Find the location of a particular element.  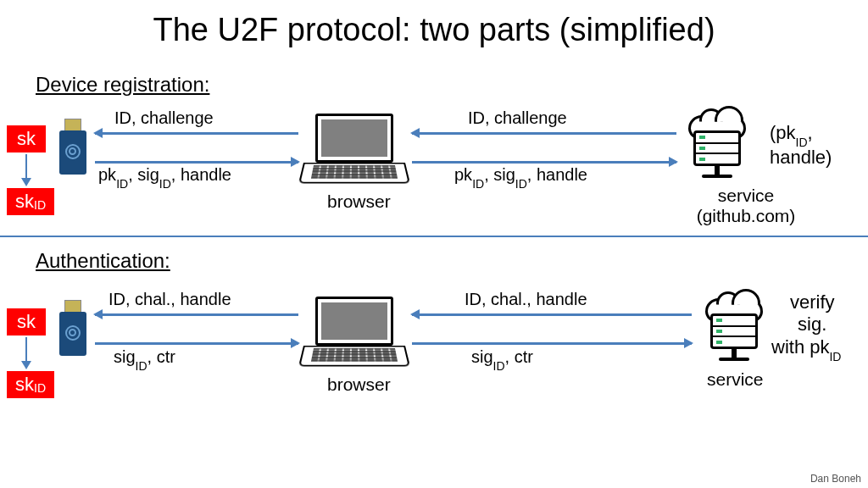

browser-label-auth: browser is located at coordinates (359, 385).